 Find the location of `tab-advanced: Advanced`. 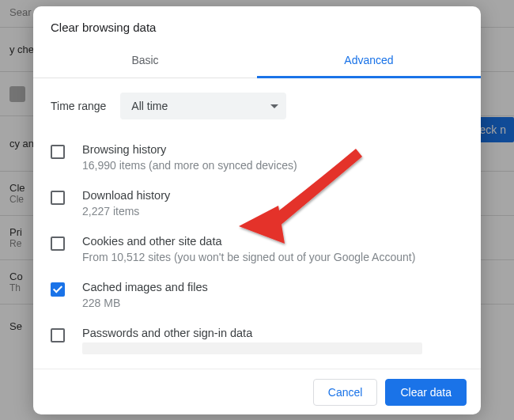

tab-advanced: Advanced is located at coordinates (368, 60).